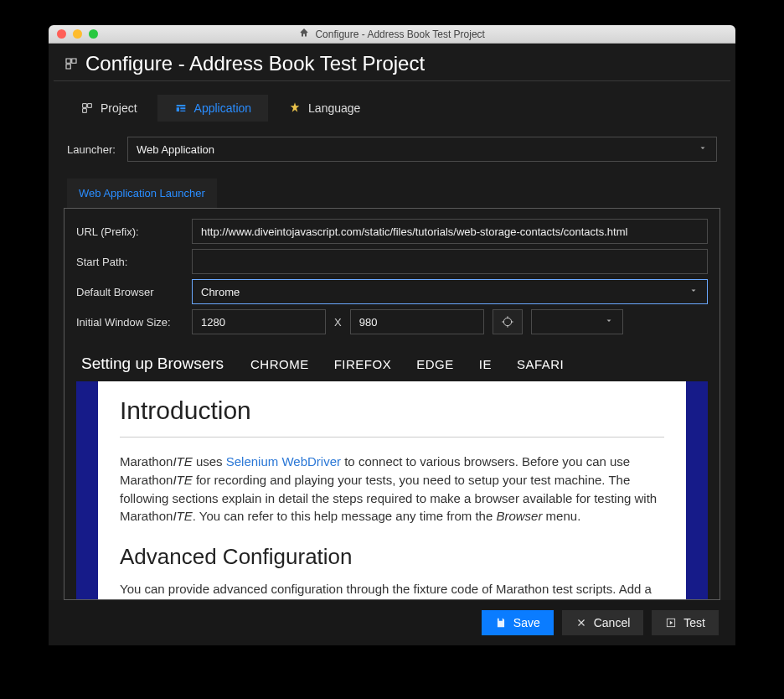 The width and height of the screenshot is (784, 699). I want to click on titlebar-title: Configure - Address Book Test Project, so click(392, 34).